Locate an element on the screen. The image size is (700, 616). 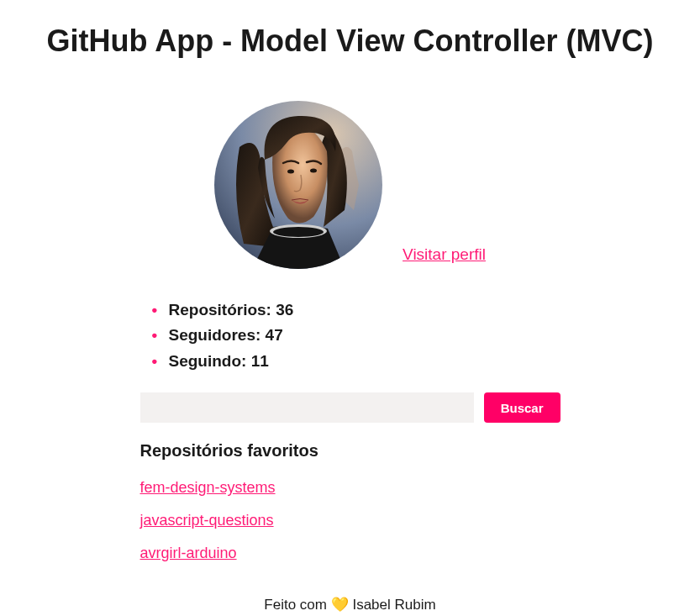
search-input is located at coordinates (308, 408).